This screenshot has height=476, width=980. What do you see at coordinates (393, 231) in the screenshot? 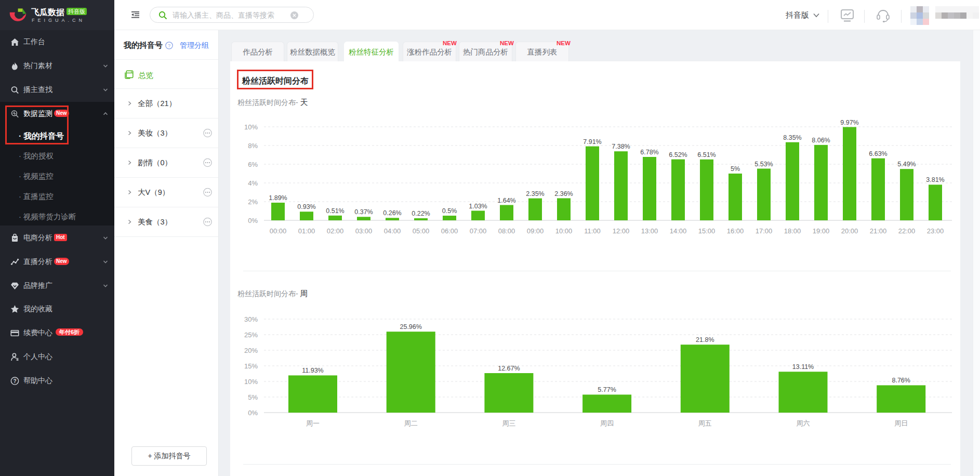
I see `svg-text: 04:00` at bounding box center [393, 231].